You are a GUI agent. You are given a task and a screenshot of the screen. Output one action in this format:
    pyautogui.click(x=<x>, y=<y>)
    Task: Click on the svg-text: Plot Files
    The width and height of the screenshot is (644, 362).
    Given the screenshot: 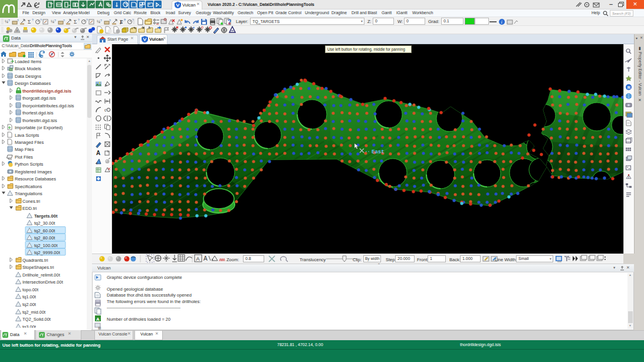 What is the action you would take?
    pyautogui.click(x=24, y=157)
    